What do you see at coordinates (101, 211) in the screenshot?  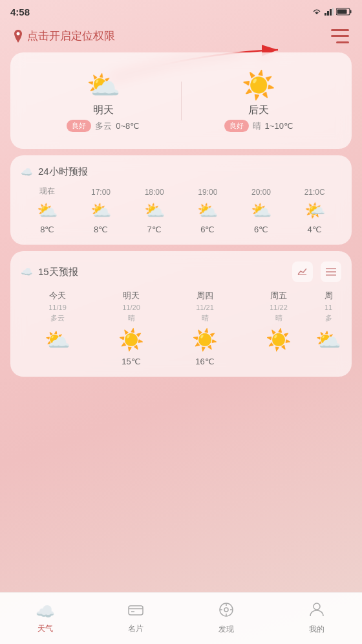 I see `hour-icon-1: ⛅` at bounding box center [101, 211].